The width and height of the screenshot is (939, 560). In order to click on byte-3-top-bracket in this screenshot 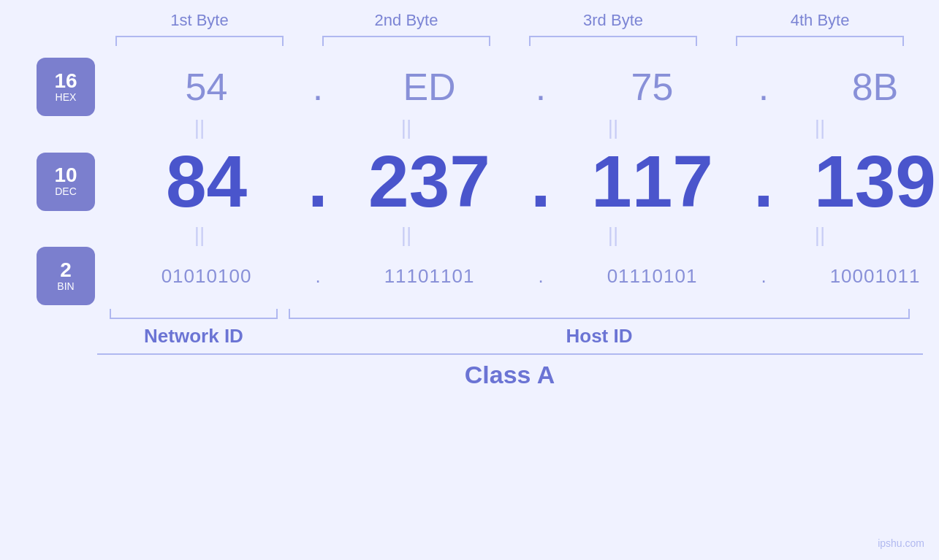, I will do `click(613, 43)`.